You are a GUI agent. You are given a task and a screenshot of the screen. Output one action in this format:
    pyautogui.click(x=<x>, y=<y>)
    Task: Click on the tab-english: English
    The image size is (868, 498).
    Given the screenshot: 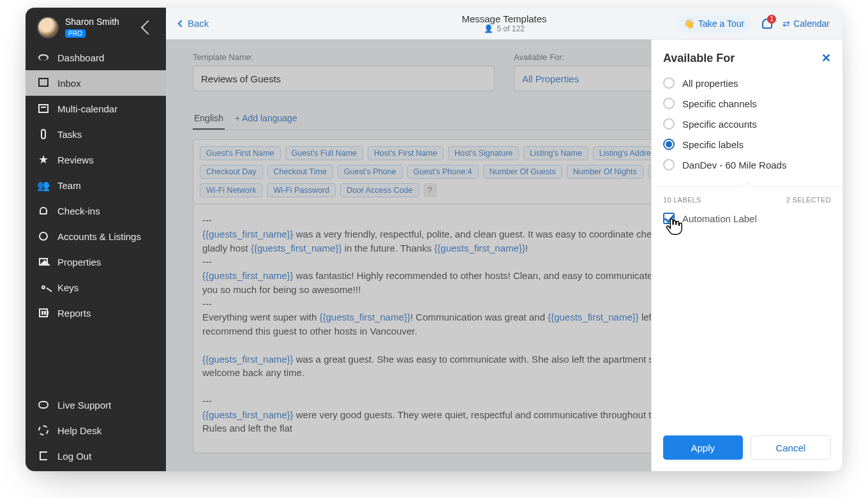 What is the action you would take?
    pyautogui.click(x=209, y=119)
    